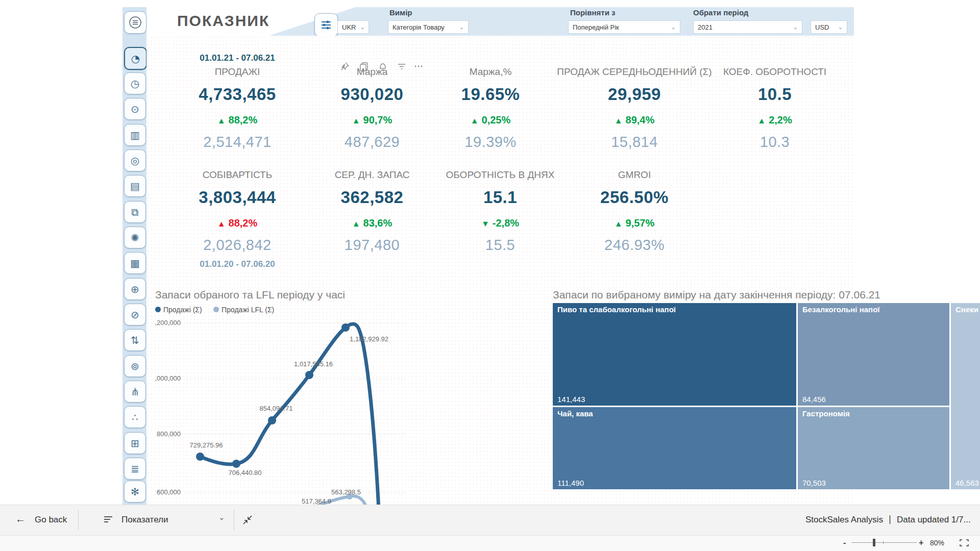 The image size is (980, 551). I want to click on compare-label: Порівняти з, so click(593, 12).